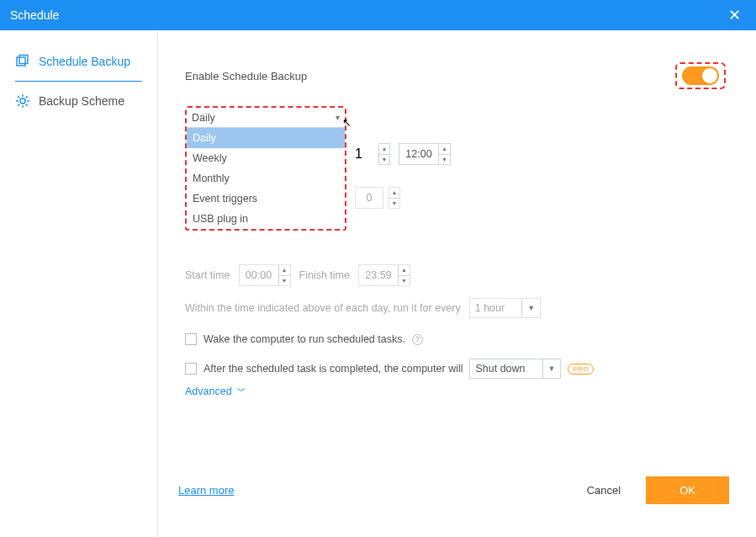  Describe the element at coordinates (604, 490) in the screenshot. I see `cancel-button: Cancel` at that location.